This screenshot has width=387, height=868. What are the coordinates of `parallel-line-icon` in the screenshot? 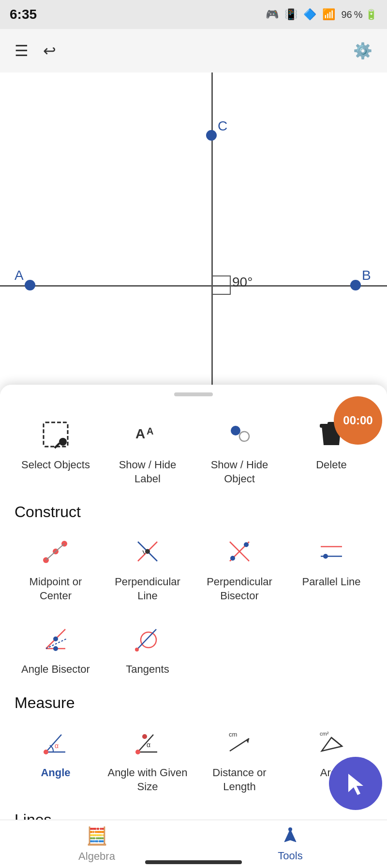 It's located at (331, 551).